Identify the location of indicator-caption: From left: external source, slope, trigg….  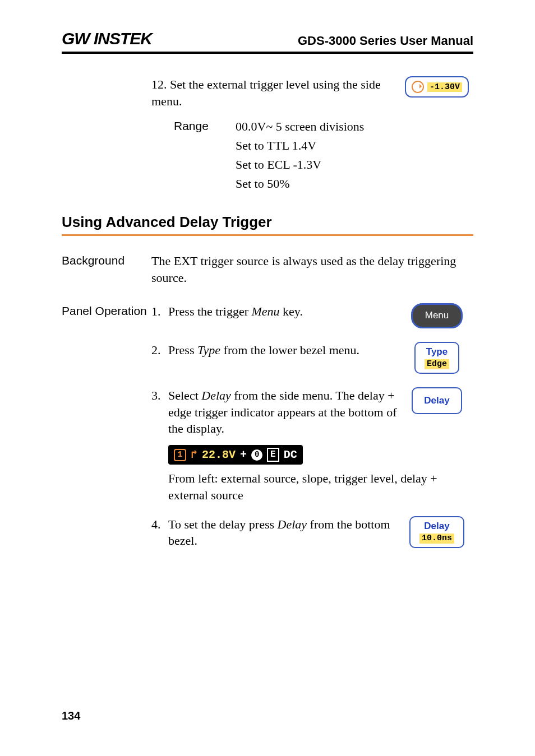
(321, 486).